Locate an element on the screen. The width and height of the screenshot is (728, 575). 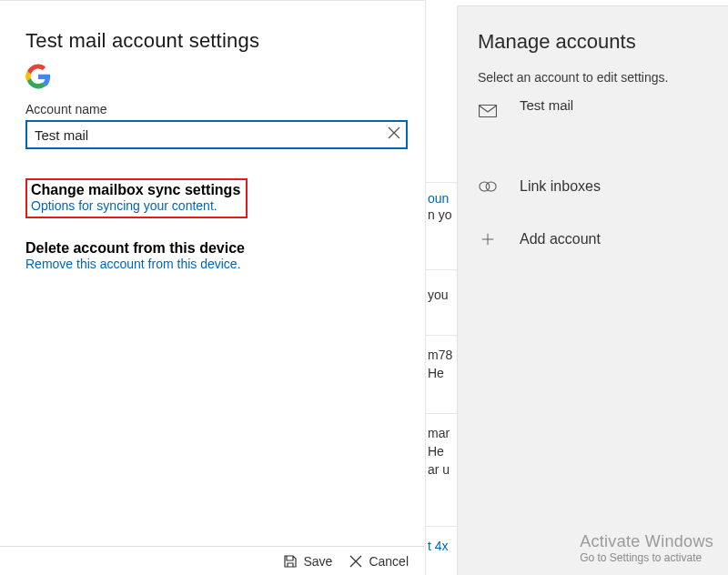
change-sync-desc: Options for syncing your content. is located at coordinates (136, 206).